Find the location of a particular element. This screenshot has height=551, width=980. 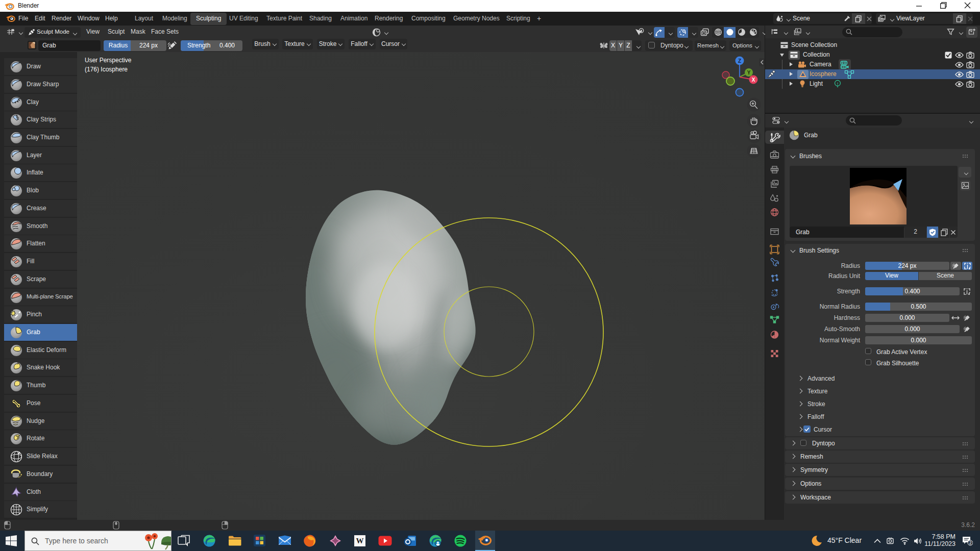

svg-text: X is located at coordinates (753, 80).